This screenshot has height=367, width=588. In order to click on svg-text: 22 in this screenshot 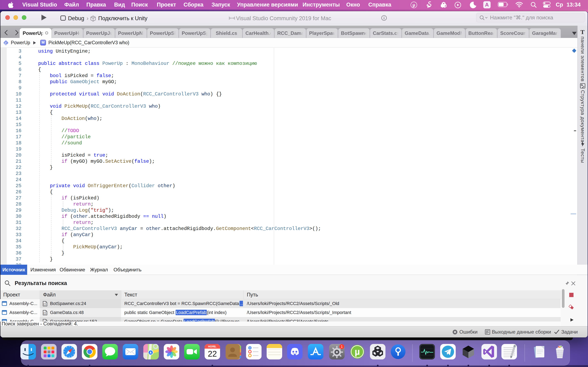, I will do `click(212, 354)`.